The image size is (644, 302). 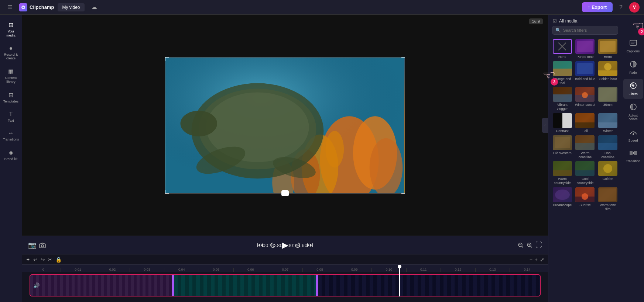 What do you see at coordinates (608, 199) in the screenshot?
I see `filter-item-warm-tone-film: Warm tone film` at bounding box center [608, 199].